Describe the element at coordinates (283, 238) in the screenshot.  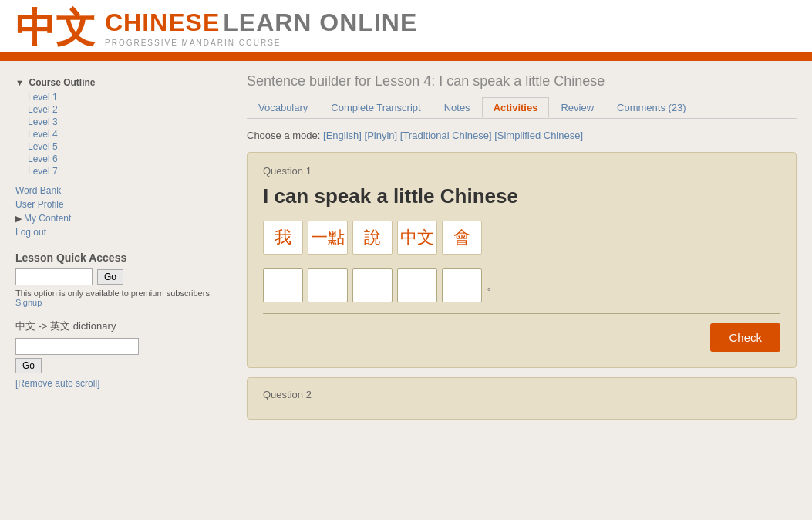
I see `char-tile-0: 我` at that location.